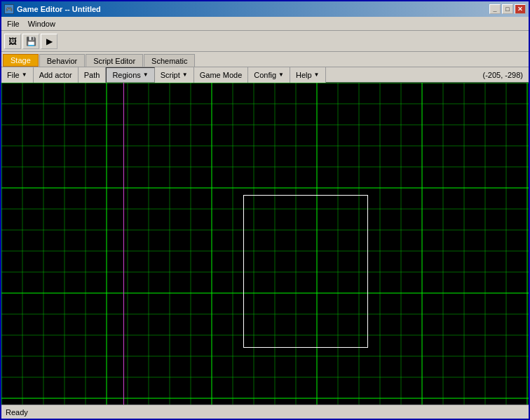 This screenshot has width=530, height=420. I want to click on minimize-button: _, so click(495, 9).